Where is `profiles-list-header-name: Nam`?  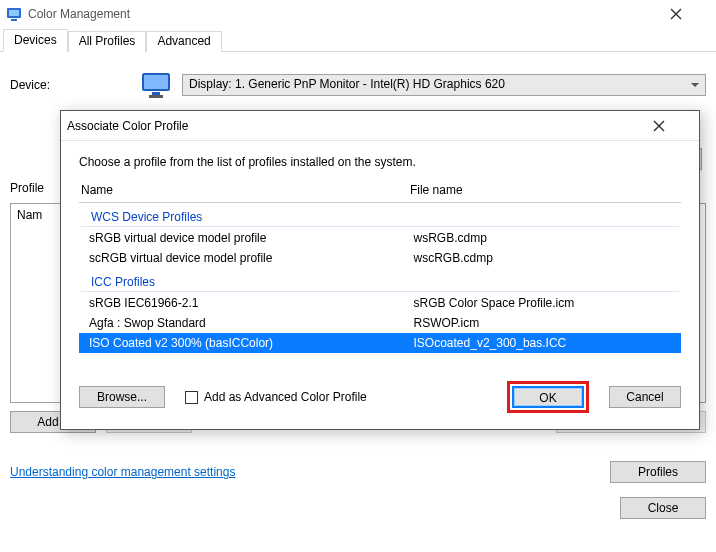
profiles-list-header-name: Nam is located at coordinates (30, 215).